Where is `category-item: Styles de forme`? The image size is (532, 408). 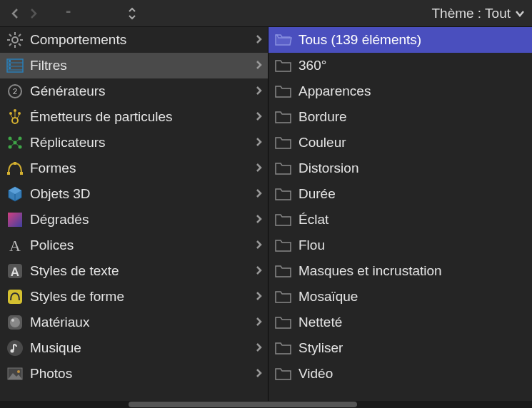 category-item: Styles de forme is located at coordinates (134, 297).